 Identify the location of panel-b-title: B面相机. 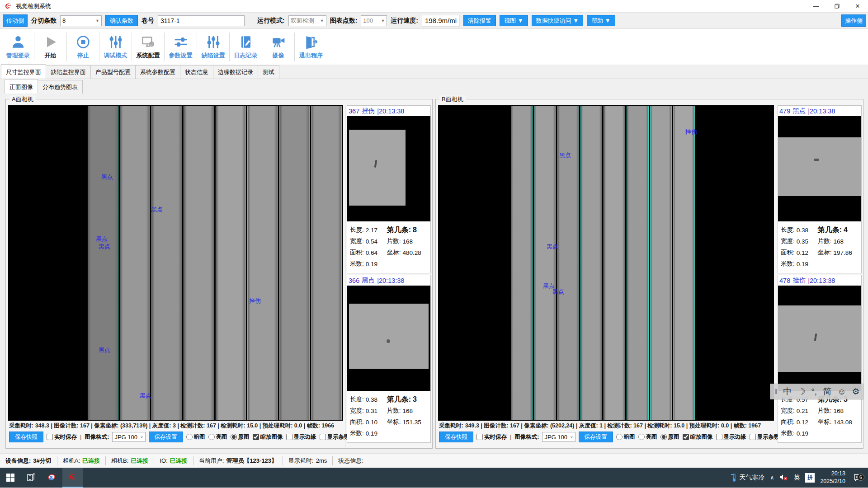
(453, 99).